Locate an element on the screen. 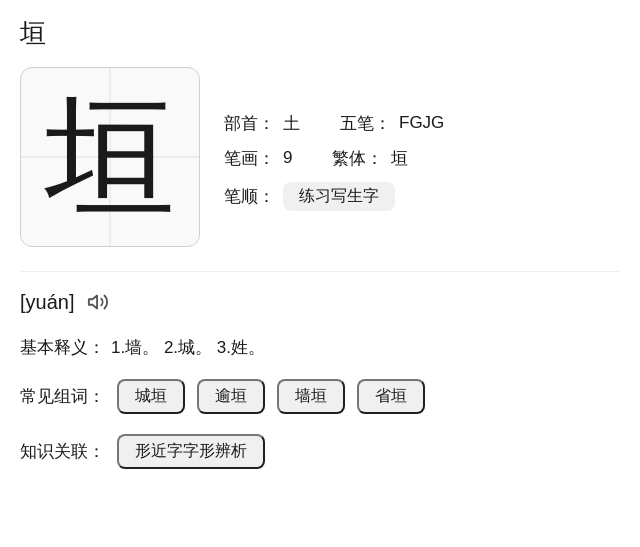 The image size is (640, 547). info-table: 部首： 土 五笔： FGJG 笔画： 9 繁体： 垣 笔顺： 练习写生字 is located at coordinates (334, 157).